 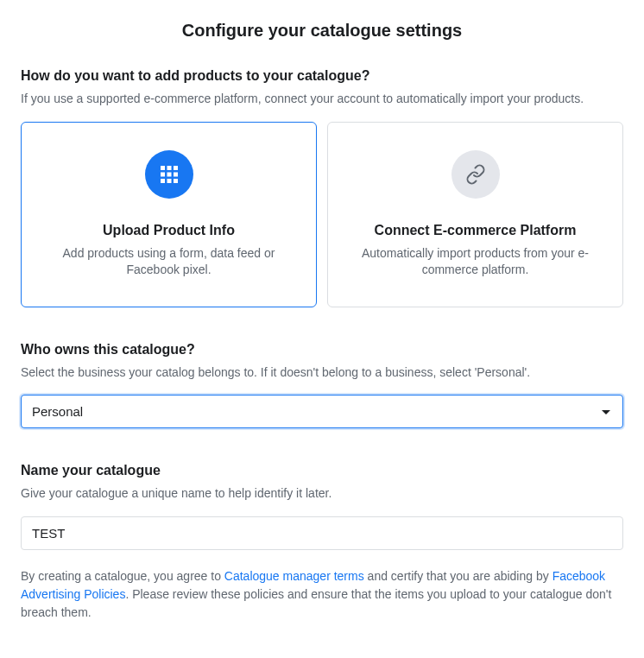 I want to click on card-connect-ecommerce: Connect E-commerce Platform Automaticall…, so click(x=475, y=214).